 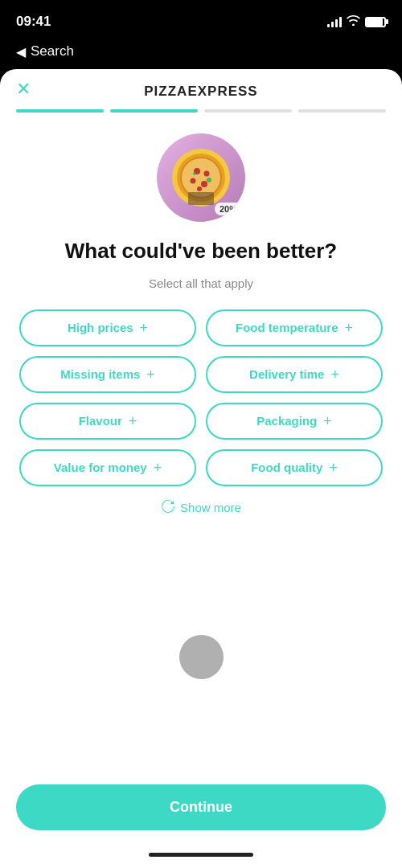 What do you see at coordinates (108, 421) in the screenshot?
I see `option-flavour: Flavour +` at bounding box center [108, 421].